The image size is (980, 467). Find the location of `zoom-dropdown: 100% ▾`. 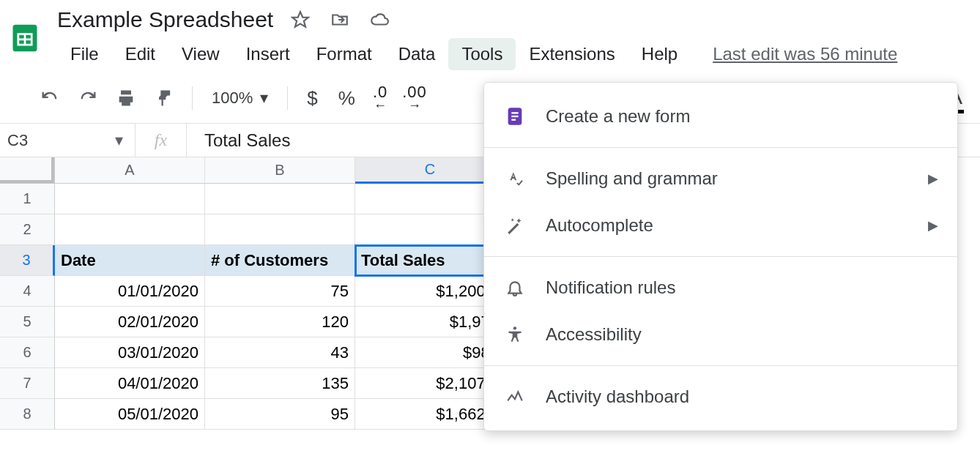

zoom-dropdown: 100% ▾ is located at coordinates (240, 98).